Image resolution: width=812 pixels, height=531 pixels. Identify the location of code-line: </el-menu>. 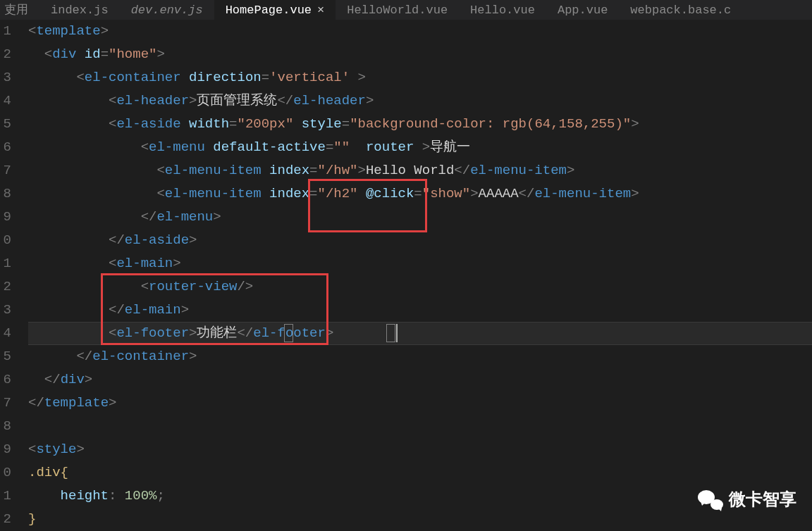
(420, 217).